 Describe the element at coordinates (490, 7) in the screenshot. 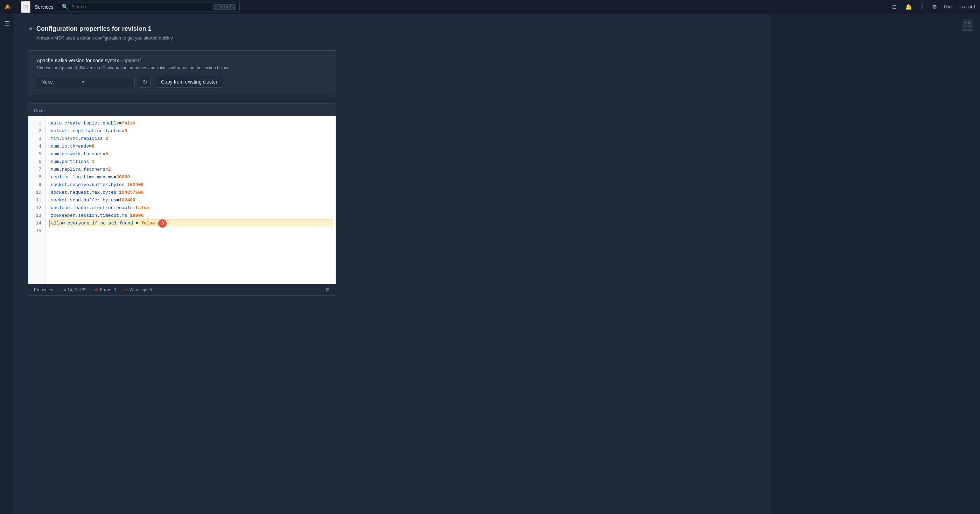

I see `top-navigation: aws ⊞ Services 🔍 [Option+S] ⊡ 🔔 ? ⚙ User…` at that location.